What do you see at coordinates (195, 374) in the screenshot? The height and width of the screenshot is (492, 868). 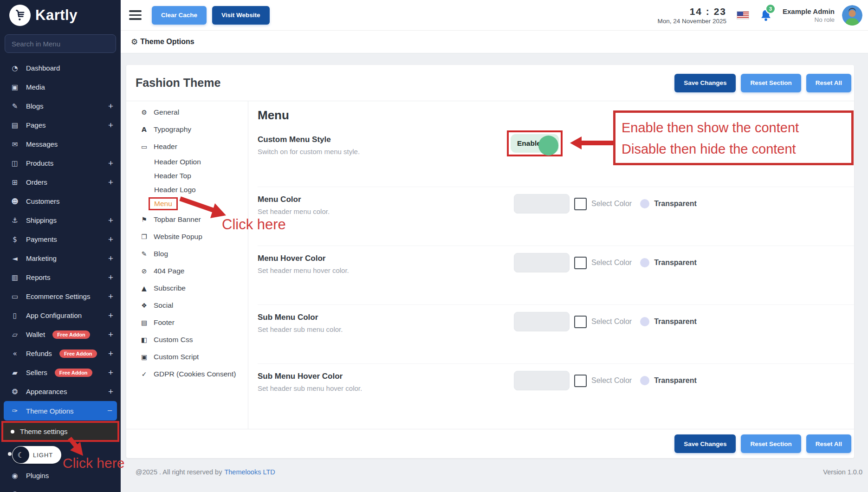 I see `theme-nav-label: GDPR (Cookies Consent)` at bounding box center [195, 374].